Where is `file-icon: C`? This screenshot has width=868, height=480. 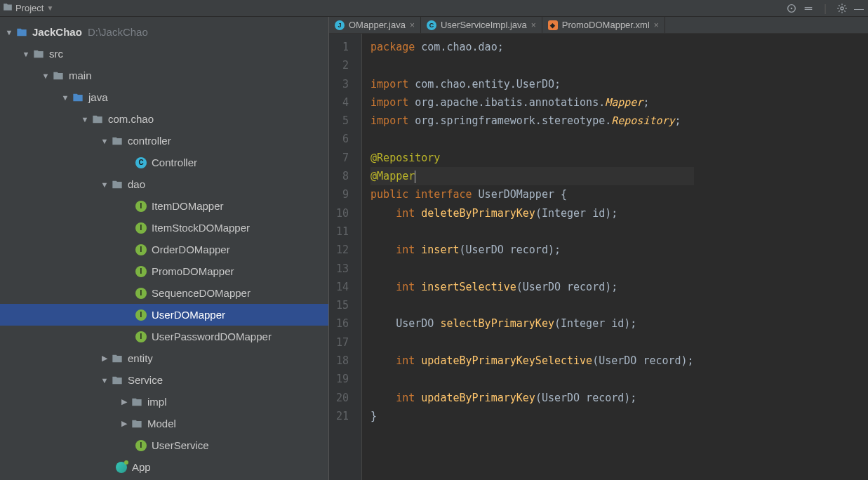 file-icon: C is located at coordinates (432, 25).